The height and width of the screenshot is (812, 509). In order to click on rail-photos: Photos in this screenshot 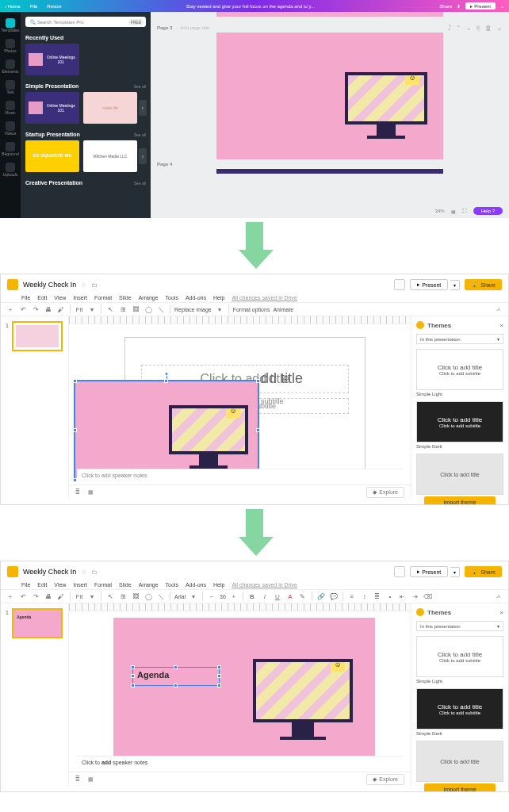, I will do `click(10, 46)`.